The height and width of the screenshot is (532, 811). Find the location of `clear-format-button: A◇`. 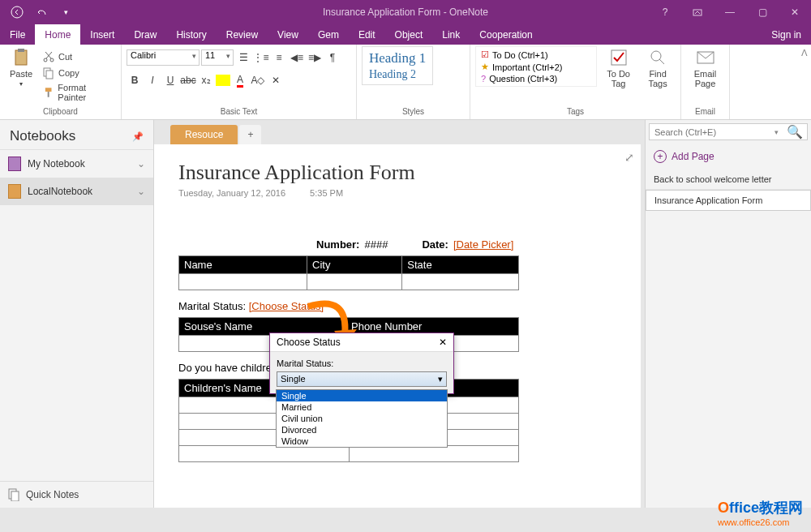

clear-format-button: A◇ is located at coordinates (258, 80).